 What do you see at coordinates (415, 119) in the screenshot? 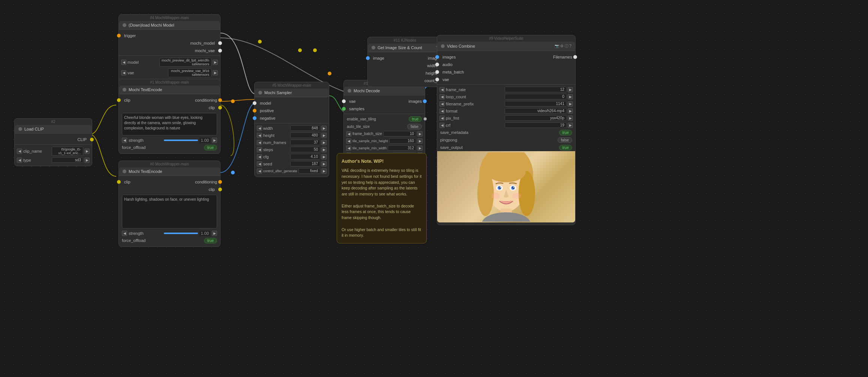
I see `toggle-enable-tiling: true` at bounding box center [415, 119].